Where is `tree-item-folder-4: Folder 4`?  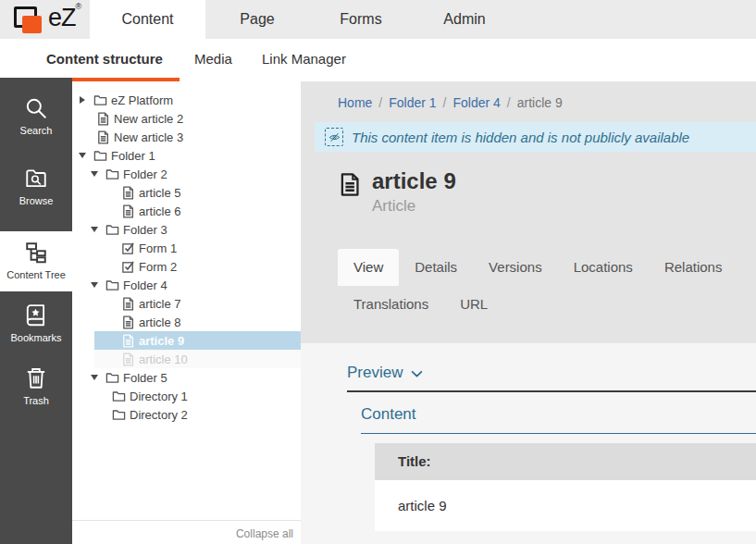
tree-item-folder-4: Folder 4 is located at coordinates (187, 285).